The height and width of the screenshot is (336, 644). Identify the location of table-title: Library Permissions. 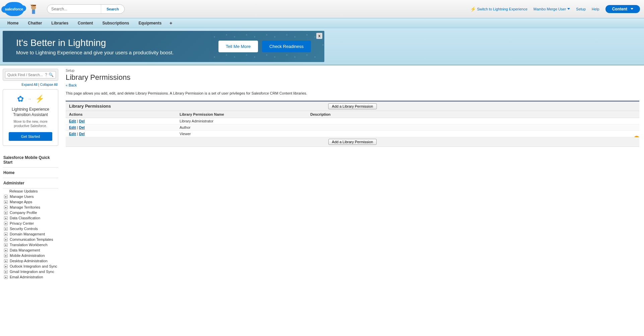
(90, 106).